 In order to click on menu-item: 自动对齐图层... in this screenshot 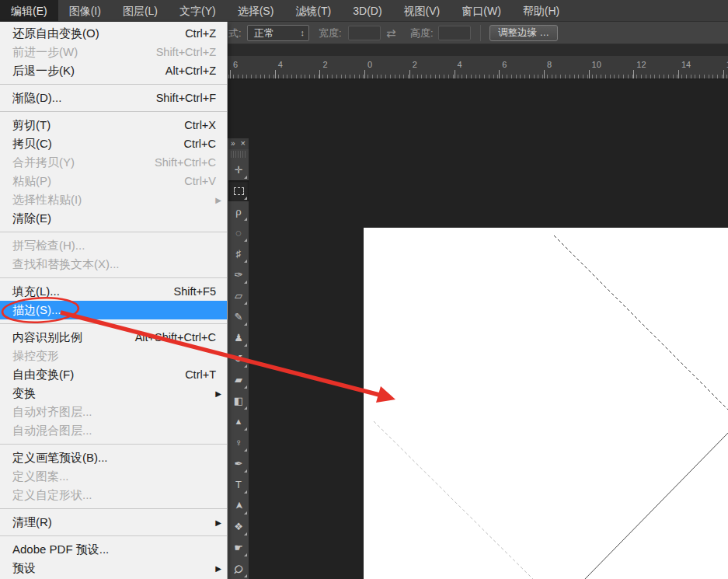, I will do `click(113, 412)`.